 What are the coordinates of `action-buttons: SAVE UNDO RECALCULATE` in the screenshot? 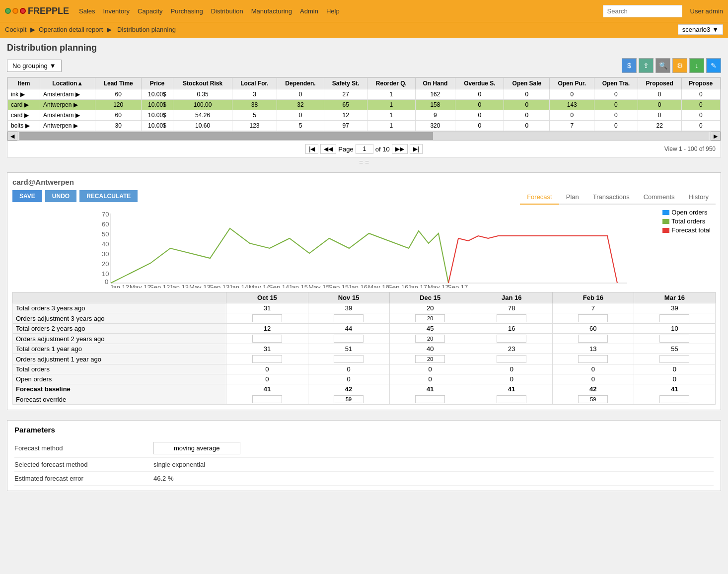 It's located at (75, 196).